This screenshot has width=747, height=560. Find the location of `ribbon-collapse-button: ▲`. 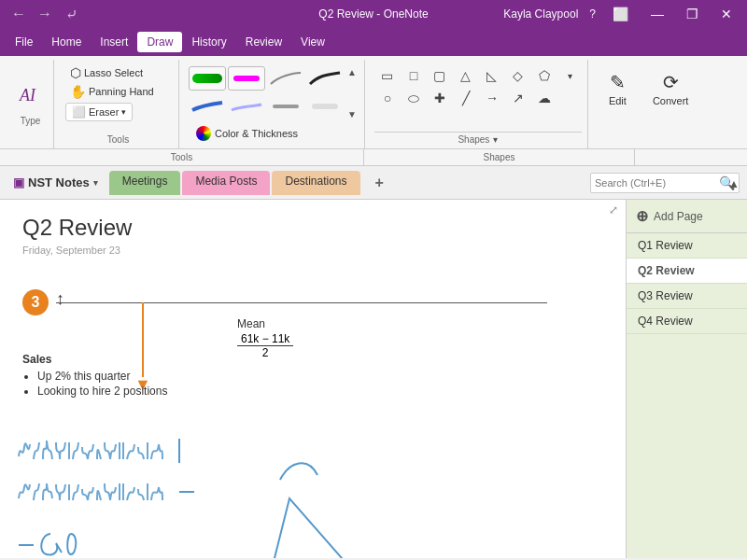

ribbon-collapse-button: ▲ is located at coordinates (734, 184).